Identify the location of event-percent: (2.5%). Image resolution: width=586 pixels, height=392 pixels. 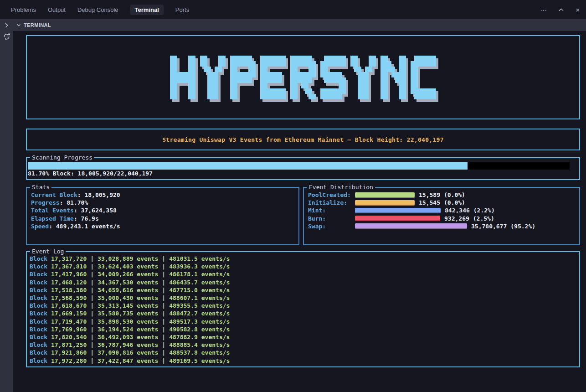
(484, 219).